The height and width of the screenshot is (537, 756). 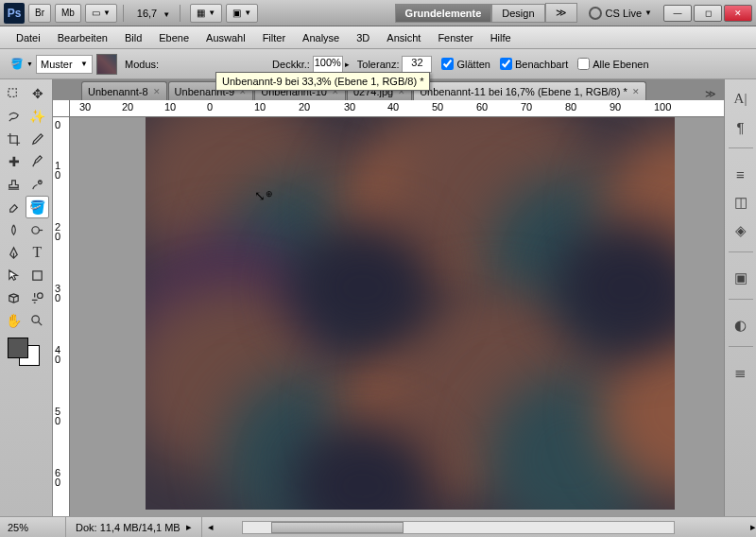 I want to click on camera-tool, so click(x=38, y=298).